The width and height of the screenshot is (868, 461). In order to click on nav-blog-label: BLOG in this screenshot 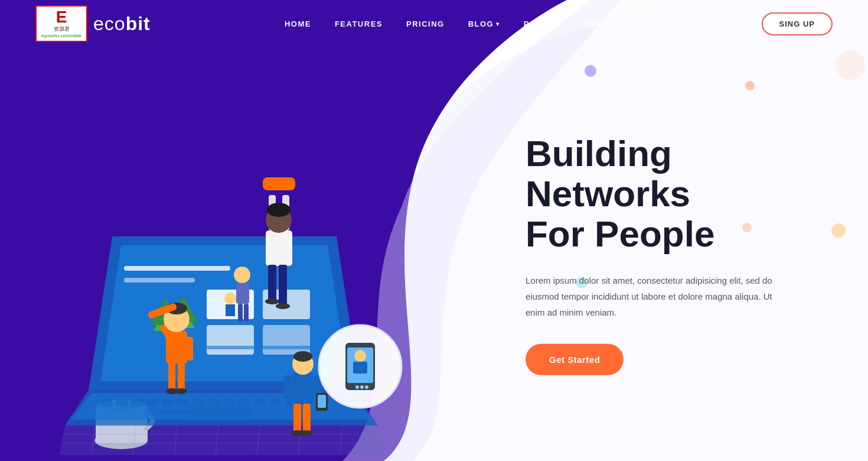, I will do `click(481, 24)`.